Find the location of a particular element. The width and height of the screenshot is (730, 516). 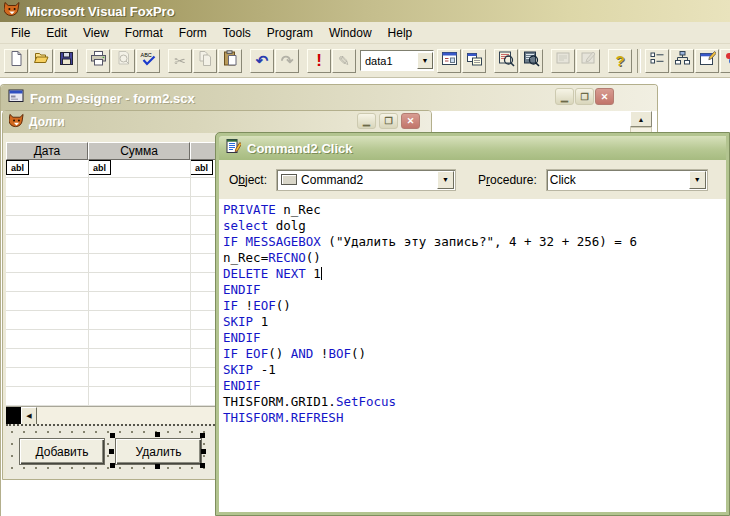

code-document-icon is located at coordinates (233, 148).